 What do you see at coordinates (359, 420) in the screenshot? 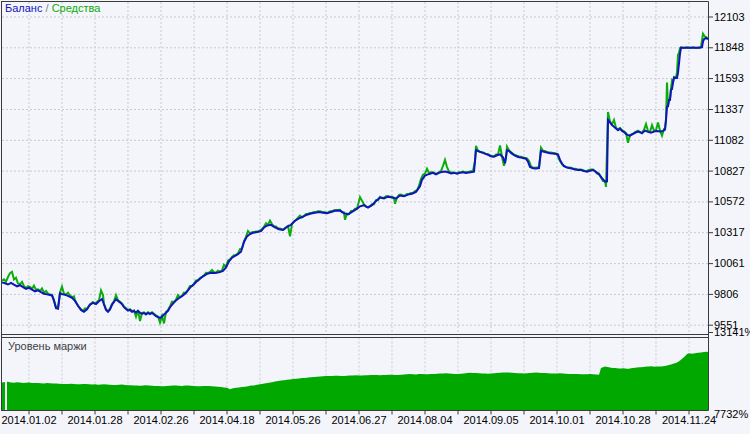
I see `x-axis-label: 2014.06.27` at bounding box center [359, 420].